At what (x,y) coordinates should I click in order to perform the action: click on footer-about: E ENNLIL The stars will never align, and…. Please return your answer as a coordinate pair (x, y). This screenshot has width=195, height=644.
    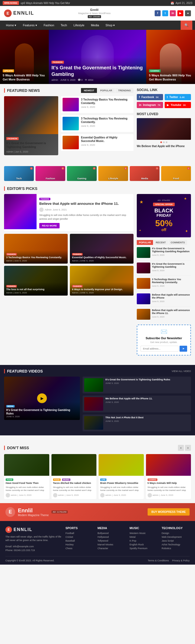
    Looking at the image, I should click on (34, 539).